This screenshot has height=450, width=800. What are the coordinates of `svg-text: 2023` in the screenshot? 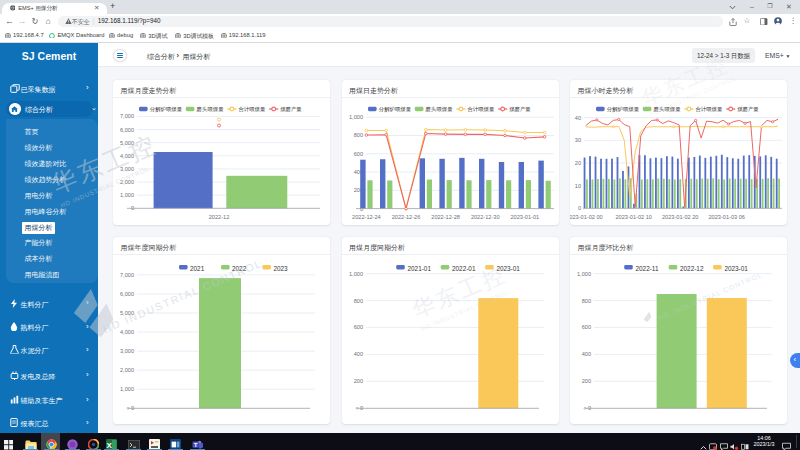 It's located at (280, 268).